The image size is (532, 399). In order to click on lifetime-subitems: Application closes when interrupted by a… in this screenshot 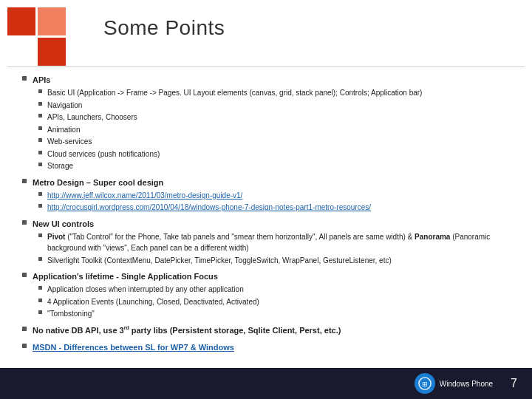, I will do `click(278, 301)`.